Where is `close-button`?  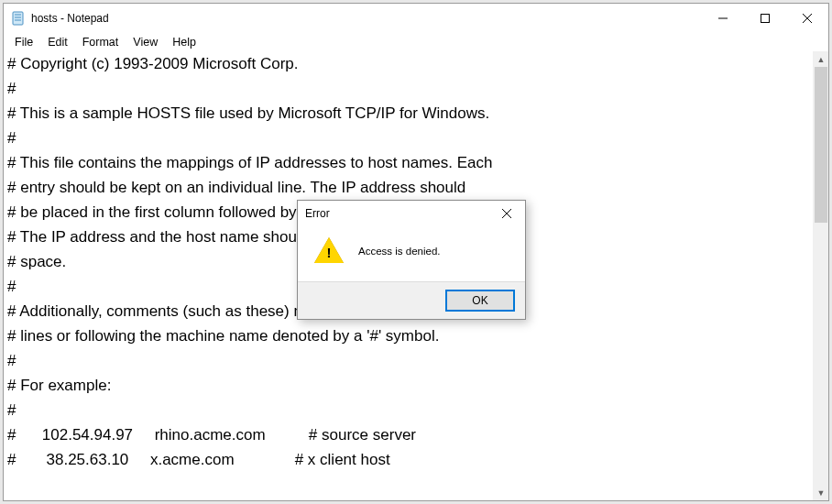
close-button is located at coordinates (807, 18).